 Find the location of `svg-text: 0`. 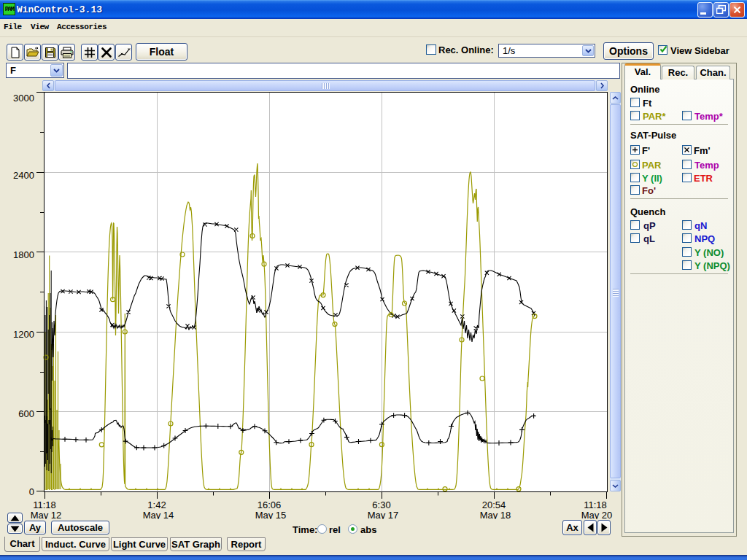

svg-text: 0 is located at coordinates (32, 491).